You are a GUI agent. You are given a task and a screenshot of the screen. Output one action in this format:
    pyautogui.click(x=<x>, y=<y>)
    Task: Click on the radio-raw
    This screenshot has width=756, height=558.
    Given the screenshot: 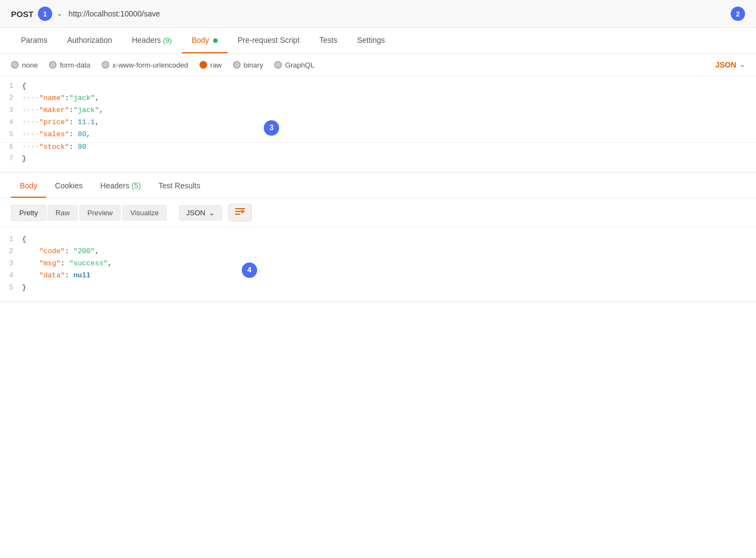 What is the action you would take?
    pyautogui.click(x=203, y=65)
    